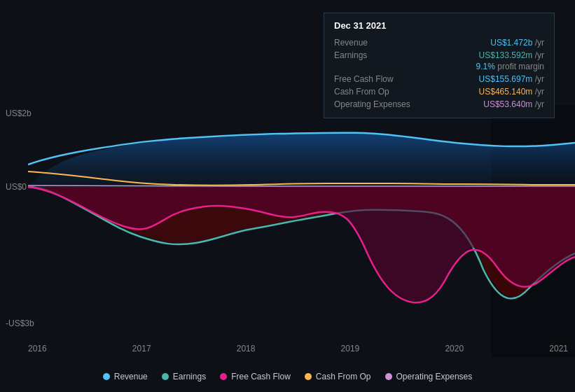  Describe the element at coordinates (376, 92) in the screenshot. I see `info-label-cashfromop: Cash From Op` at that location.